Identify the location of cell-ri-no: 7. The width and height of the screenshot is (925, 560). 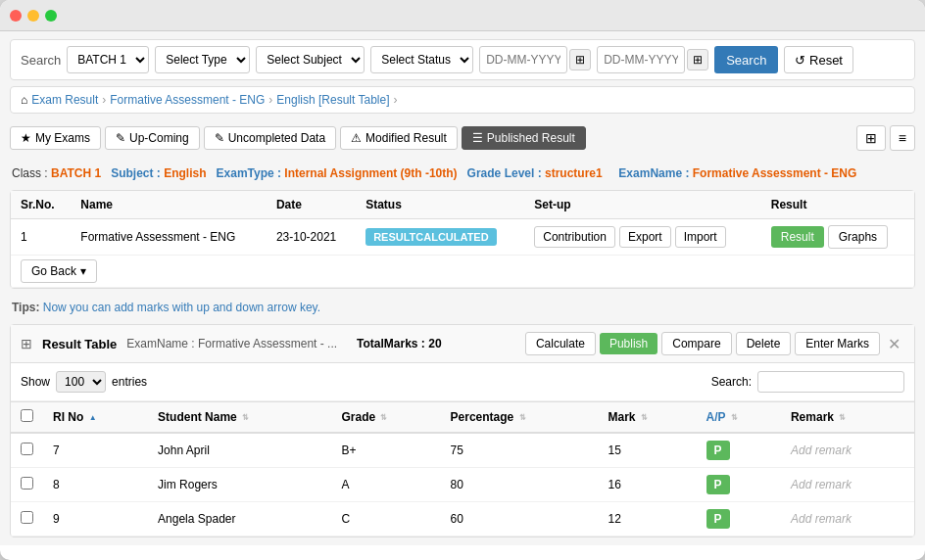
(96, 450).